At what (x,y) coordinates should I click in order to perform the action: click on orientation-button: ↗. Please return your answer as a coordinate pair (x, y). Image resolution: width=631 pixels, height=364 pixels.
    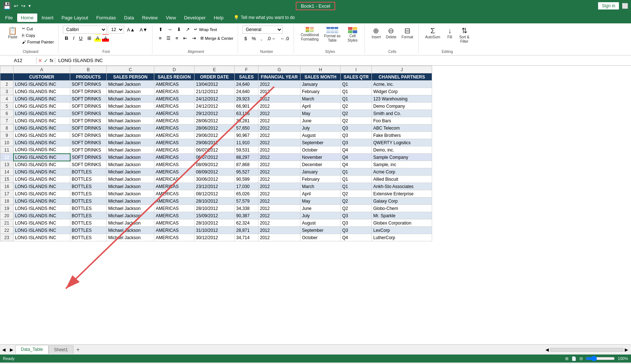
    Looking at the image, I should click on (188, 29).